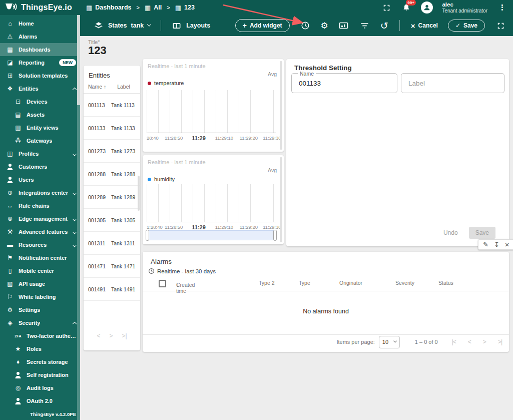 The image size is (513, 420). What do you see at coordinates (40, 63) in the screenshot?
I see `sidebar-item-reporting: ◪ReportingNEW` at bounding box center [40, 63].